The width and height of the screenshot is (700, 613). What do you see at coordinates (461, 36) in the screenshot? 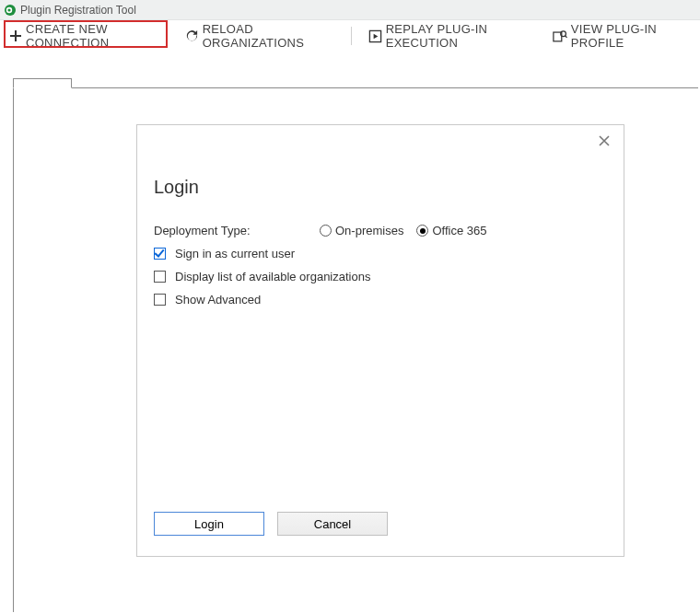
I see `toolbar-label: REPLAY PLUG-IN EXECUTION` at bounding box center [461, 36].